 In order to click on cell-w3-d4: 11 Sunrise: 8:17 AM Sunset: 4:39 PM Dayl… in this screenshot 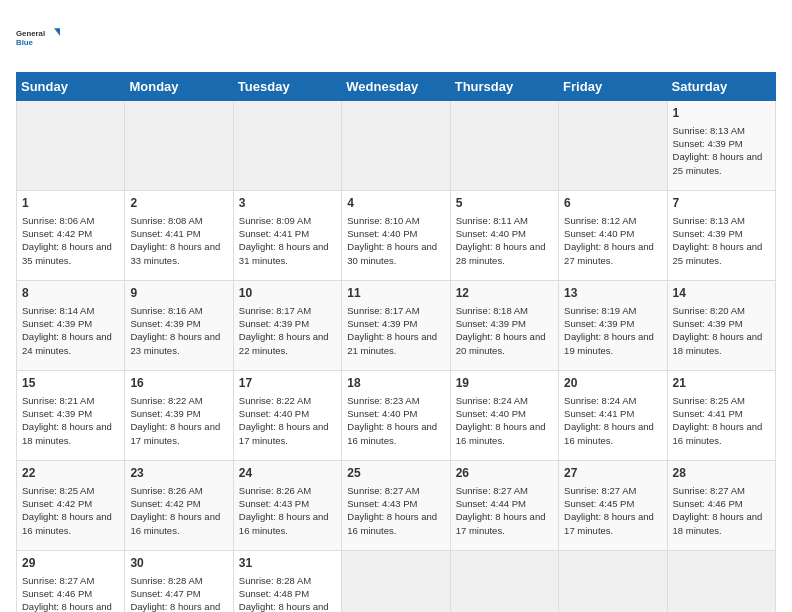, I will do `click(396, 326)`.